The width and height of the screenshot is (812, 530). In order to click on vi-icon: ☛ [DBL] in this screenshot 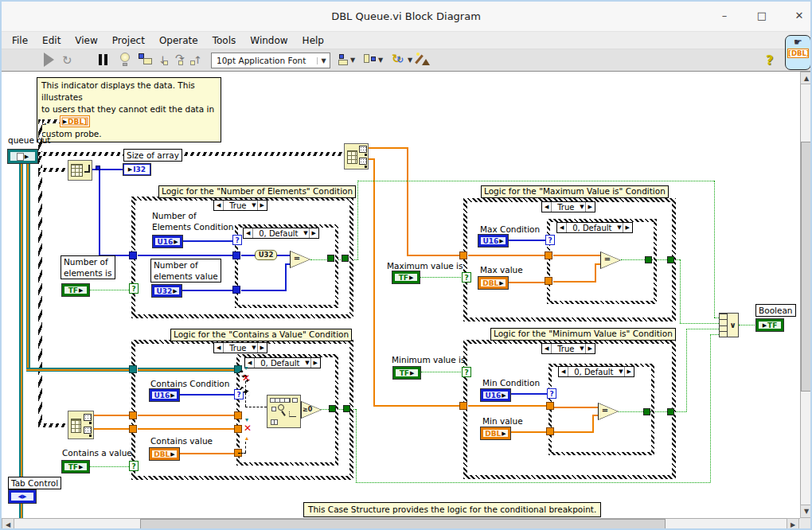, I will do `click(798, 53)`.